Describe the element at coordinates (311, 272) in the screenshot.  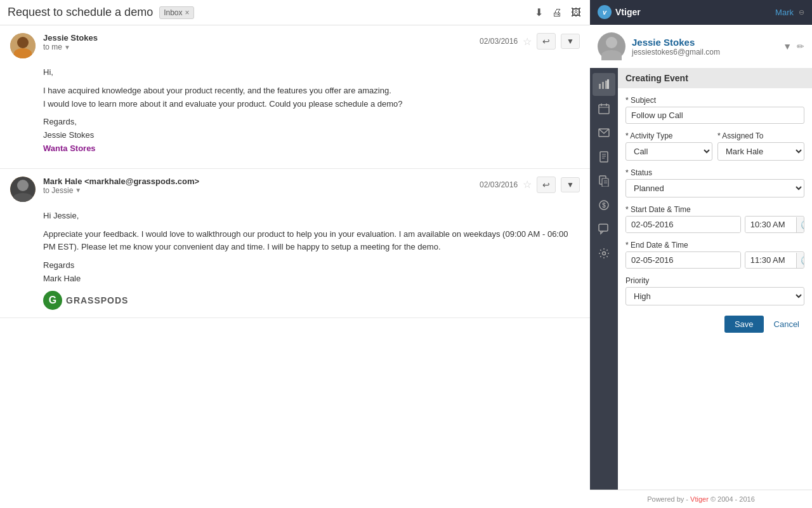
I see `email-body-text: RegardsMark Hale` at that location.